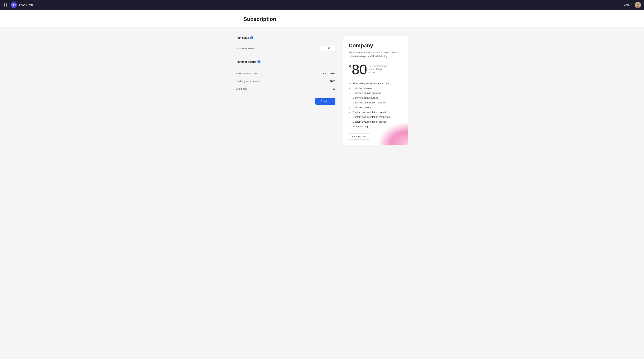  I want to click on workspace-name: Food 2 You, so click(26, 5).